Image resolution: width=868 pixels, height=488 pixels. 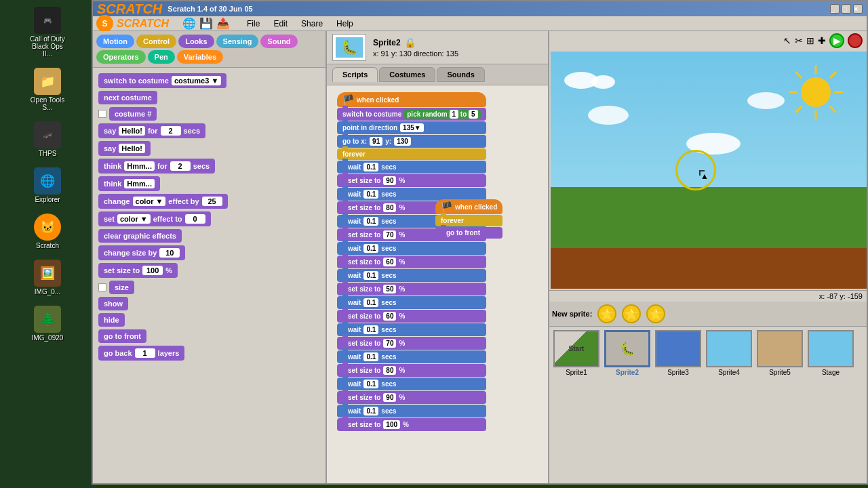 I want to click on globe-icon: 🌐, so click(x=189, y=23).